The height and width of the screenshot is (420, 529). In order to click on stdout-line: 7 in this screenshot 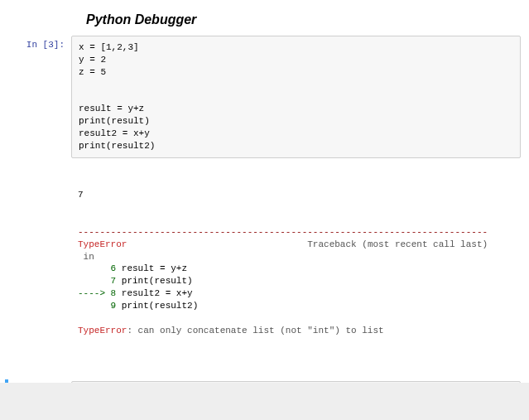, I will do `click(296, 196)`.